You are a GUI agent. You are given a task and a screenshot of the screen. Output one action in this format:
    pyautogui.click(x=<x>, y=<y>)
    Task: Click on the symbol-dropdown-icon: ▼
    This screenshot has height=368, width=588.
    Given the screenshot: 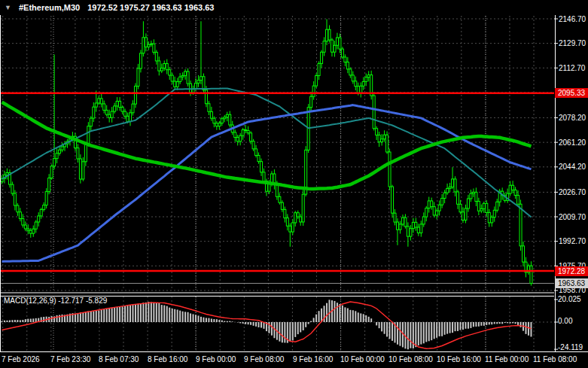 What is the action you would take?
    pyautogui.click(x=8, y=8)
    